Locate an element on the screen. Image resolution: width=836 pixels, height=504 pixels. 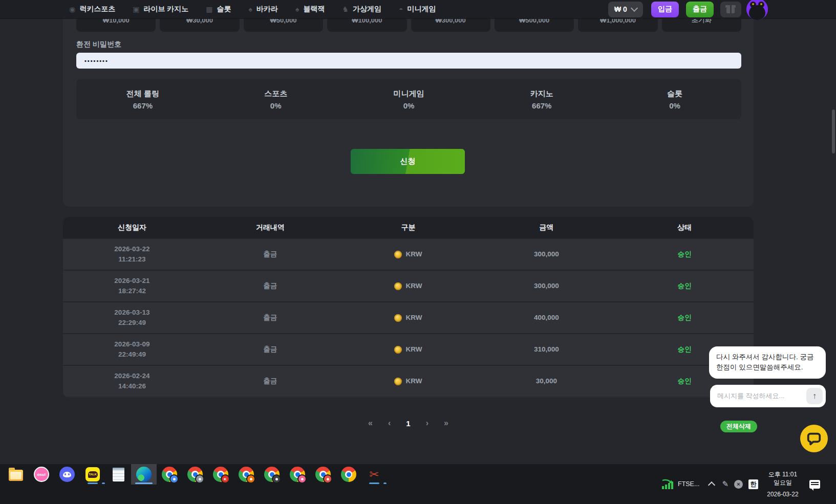
taskbar-app-osu: osu! is located at coordinates (41, 474).